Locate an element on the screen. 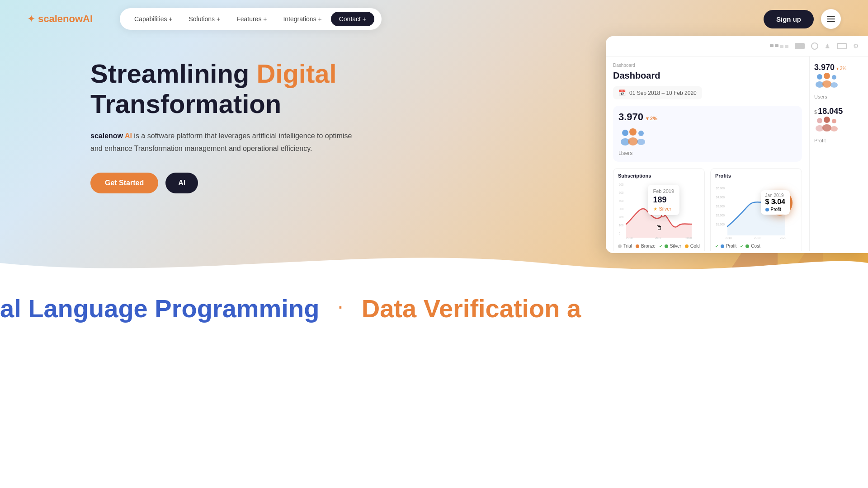 The height and width of the screenshot is (488, 868). signup-button: Sign up is located at coordinates (788, 19).